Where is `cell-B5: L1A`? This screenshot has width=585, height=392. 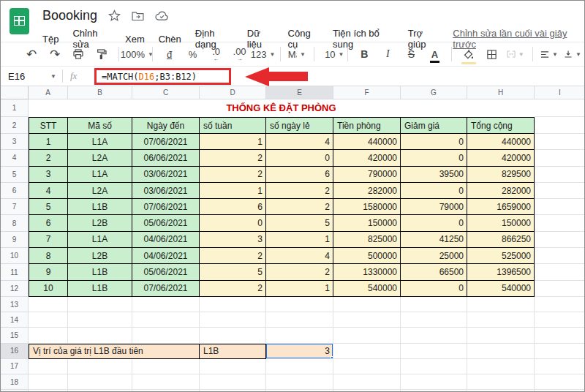
cell-B5: L1A is located at coordinates (100, 175).